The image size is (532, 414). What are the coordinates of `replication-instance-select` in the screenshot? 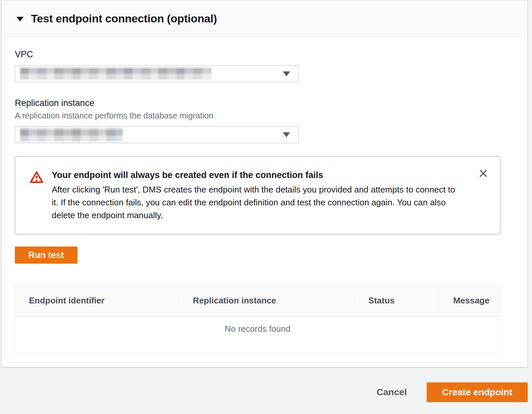 It's located at (157, 135).